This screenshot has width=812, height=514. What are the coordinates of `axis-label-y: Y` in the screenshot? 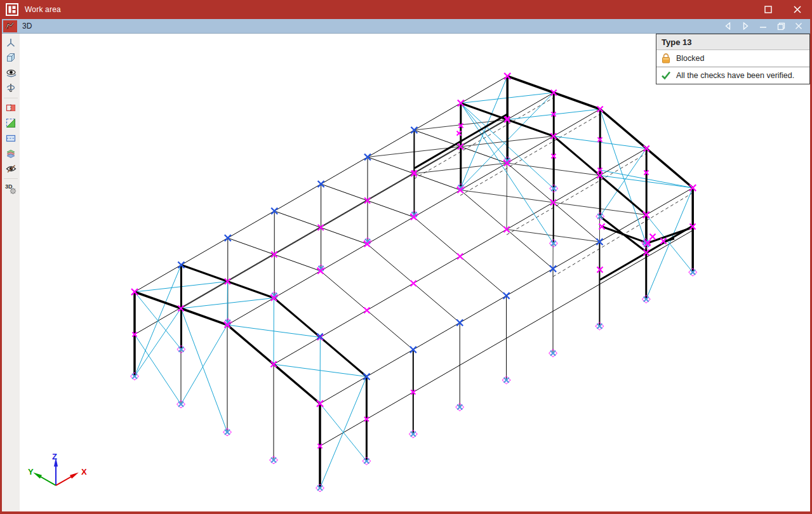 It's located at (30, 472).